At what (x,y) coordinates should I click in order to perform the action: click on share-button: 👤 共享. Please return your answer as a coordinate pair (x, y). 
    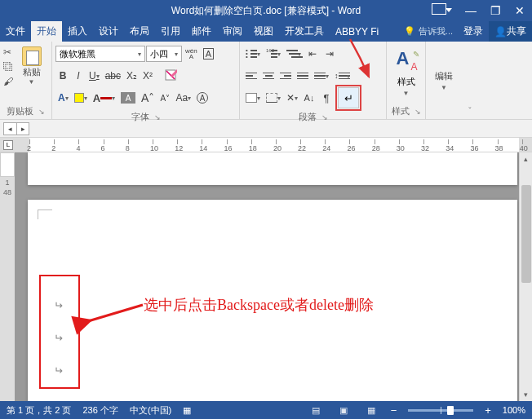
    Looking at the image, I should click on (511, 31).